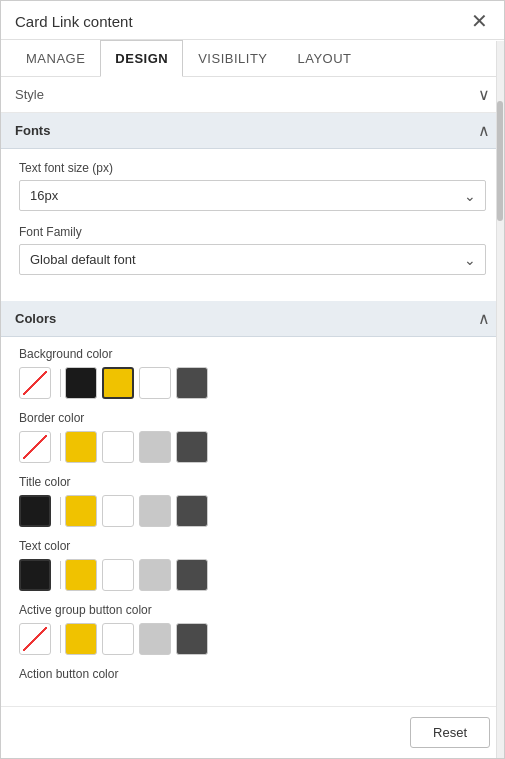  Describe the element at coordinates (252, 565) in the screenshot. I see `text-color-group: Text color` at that location.